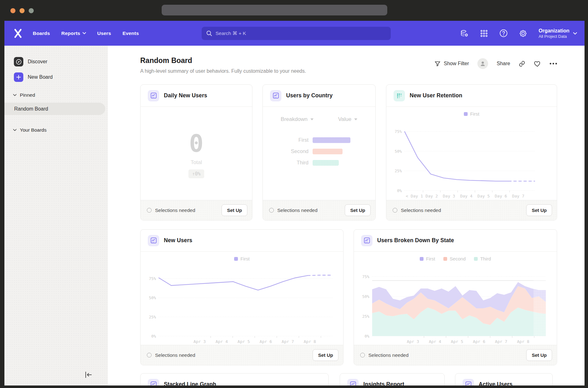 Image resolution: width=588 pixels, height=388 pixels. What do you see at coordinates (319, 140) in the screenshot?
I see `bar-row: First` at bounding box center [319, 140].